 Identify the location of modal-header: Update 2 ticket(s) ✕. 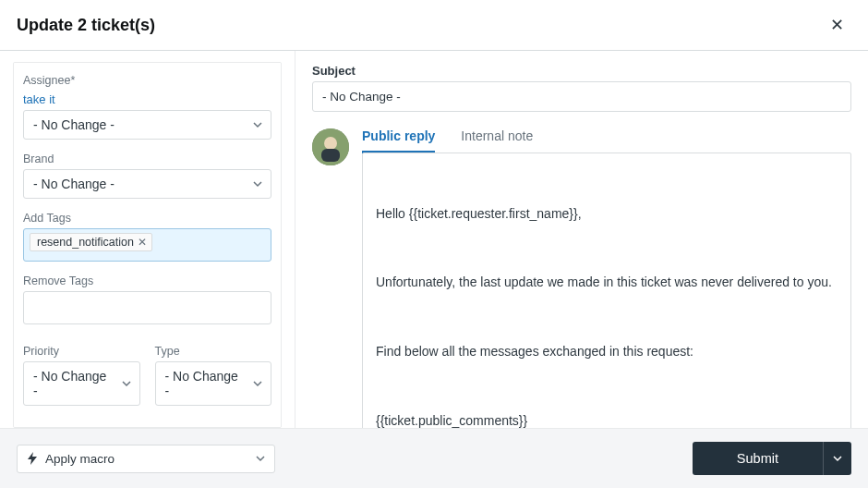
(434, 26).